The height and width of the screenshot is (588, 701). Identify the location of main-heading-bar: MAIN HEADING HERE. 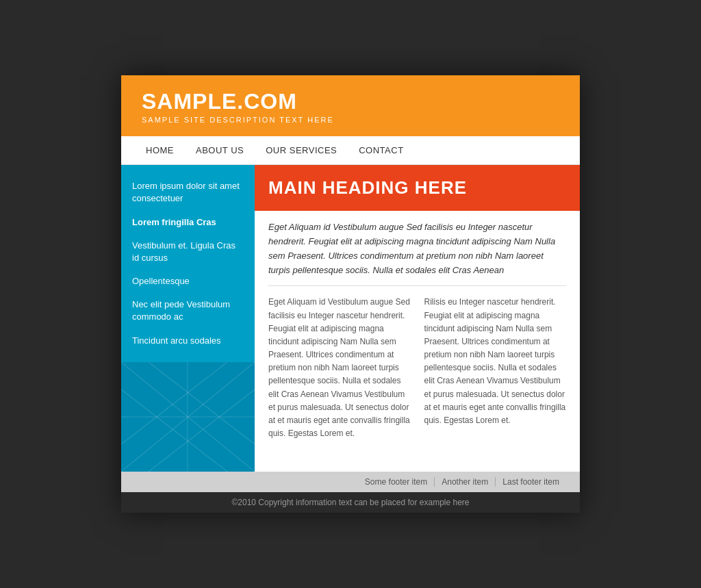
(418, 188).